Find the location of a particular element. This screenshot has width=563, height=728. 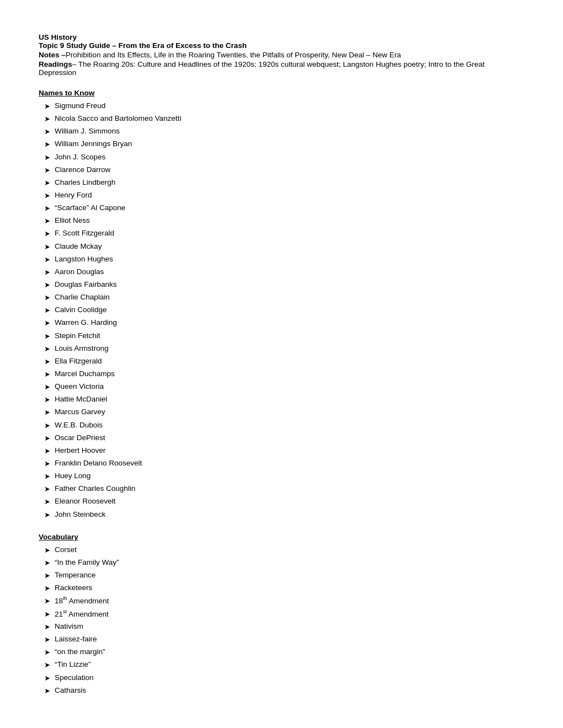

item-text: Warren G. Harding is located at coordinates (289, 323).